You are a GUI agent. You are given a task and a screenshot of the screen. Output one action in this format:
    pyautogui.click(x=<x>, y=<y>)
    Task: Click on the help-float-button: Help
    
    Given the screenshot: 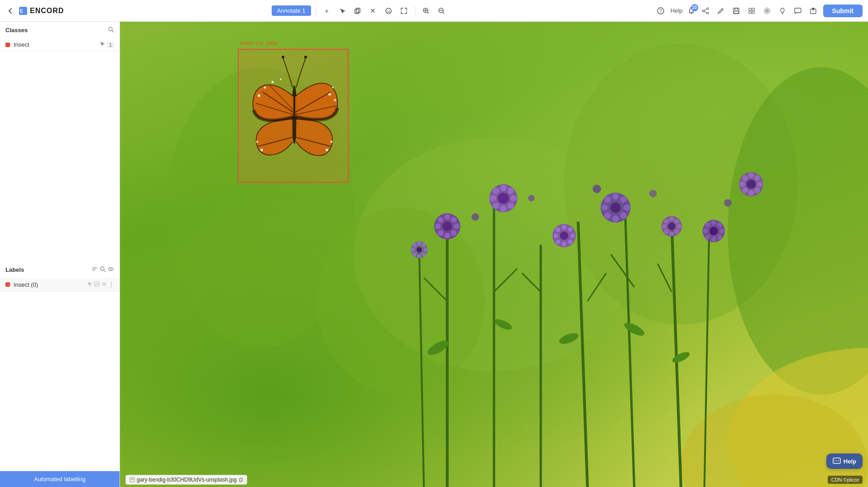 What is the action you would take?
    pyautogui.click(x=844, y=461)
    